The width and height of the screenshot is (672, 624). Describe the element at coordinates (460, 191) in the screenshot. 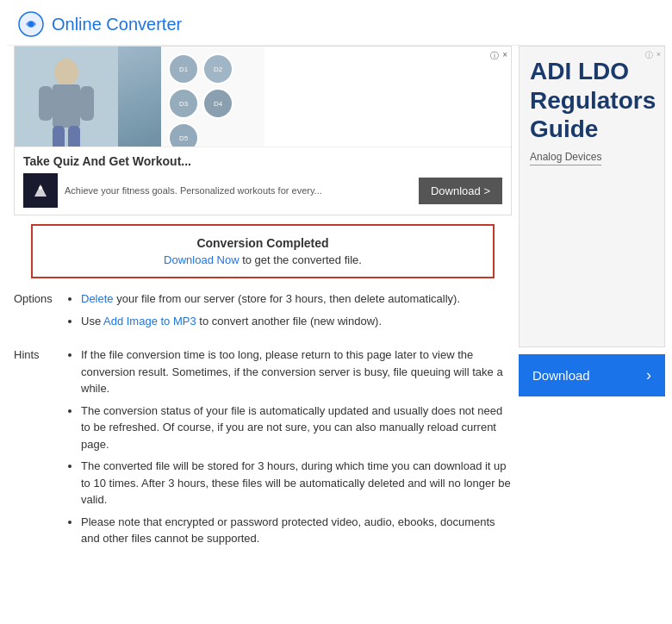

I see `ad-download-button: Download >` at that location.